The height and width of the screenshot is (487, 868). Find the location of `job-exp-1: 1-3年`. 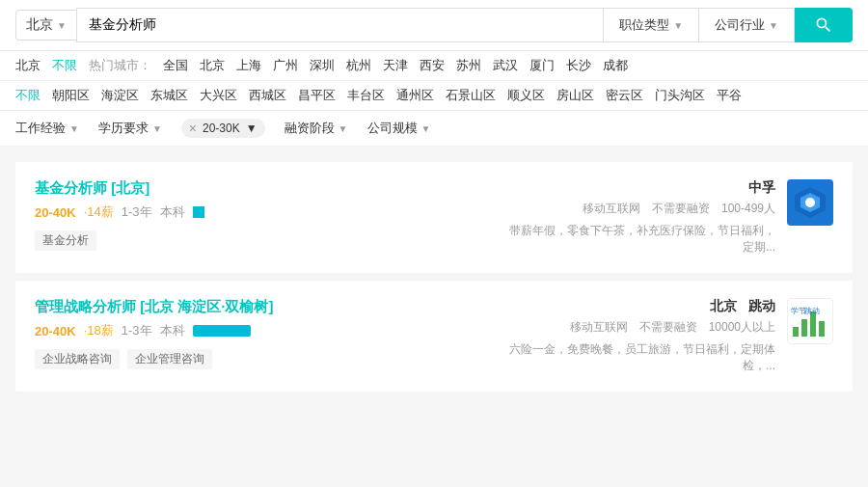

job-exp-1: 1-3年 is located at coordinates (137, 212).